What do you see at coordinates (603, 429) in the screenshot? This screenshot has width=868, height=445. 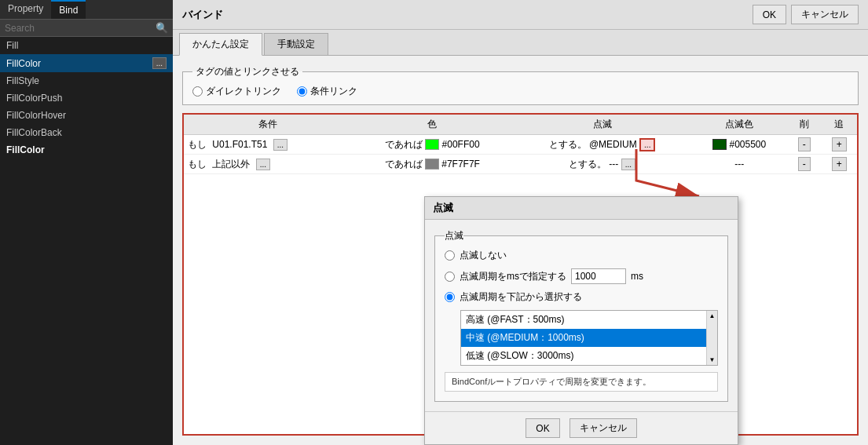 I see `blink-cancel-button: キャンセル` at bounding box center [603, 429].